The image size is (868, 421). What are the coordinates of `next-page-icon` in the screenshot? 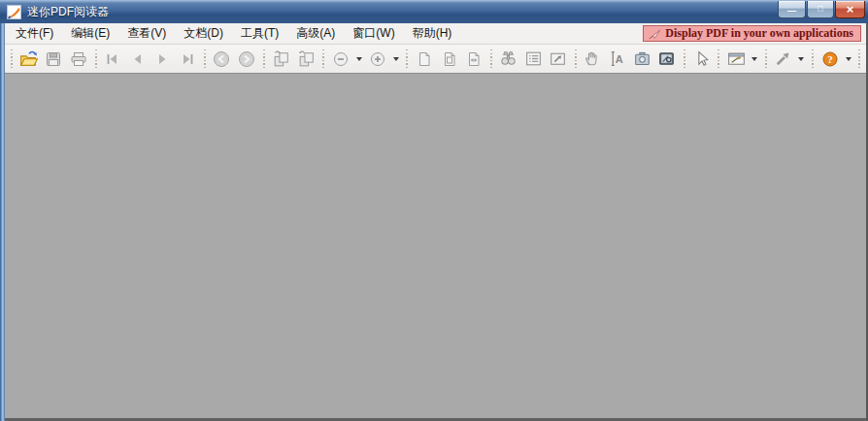 It's located at (162, 59).